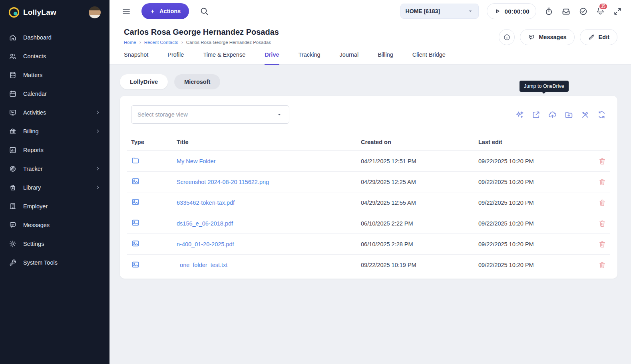  Describe the element at coordinates (269, 182) in the screenshot. I see `file-link: Screenshot 2024-08-20 115622.png` at that location.